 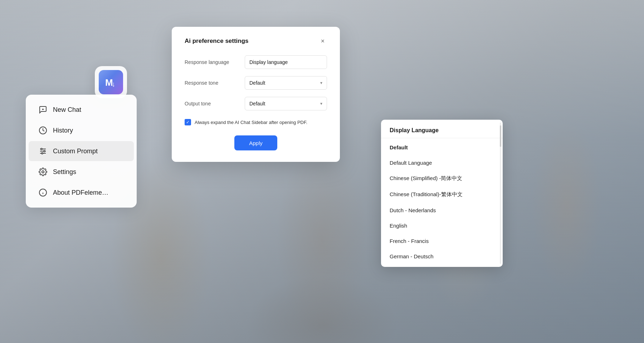 I want to click on apply-button: Apply, so click(x=256, y=143).